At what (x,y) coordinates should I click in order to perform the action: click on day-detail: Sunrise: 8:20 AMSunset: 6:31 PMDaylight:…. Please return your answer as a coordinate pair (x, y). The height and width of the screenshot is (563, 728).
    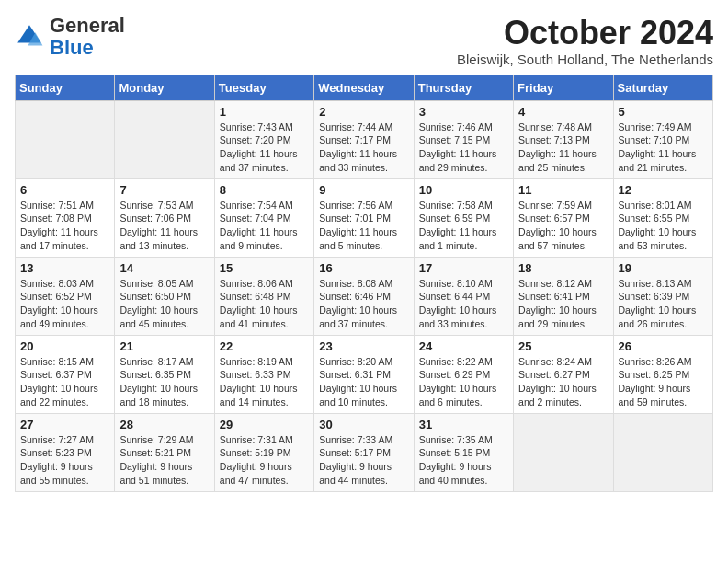
    Looking at the image, I should click on (364, 383).